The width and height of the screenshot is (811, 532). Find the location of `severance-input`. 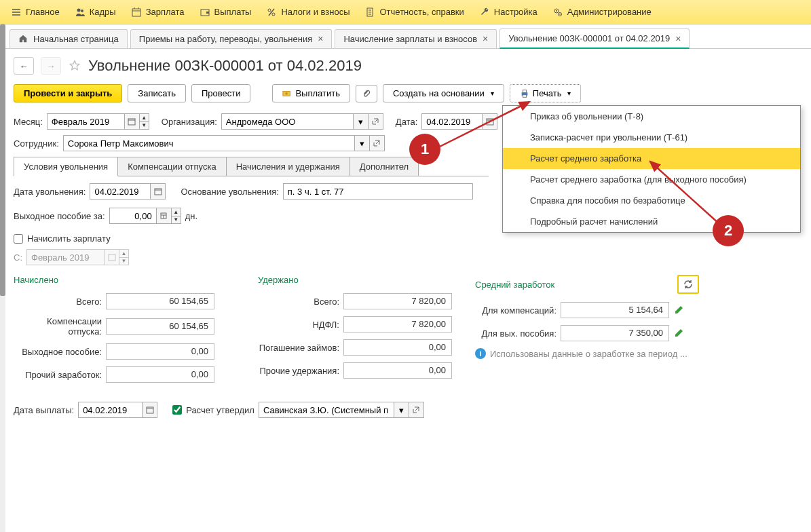

severance-input is located at coordinates (133, 216).